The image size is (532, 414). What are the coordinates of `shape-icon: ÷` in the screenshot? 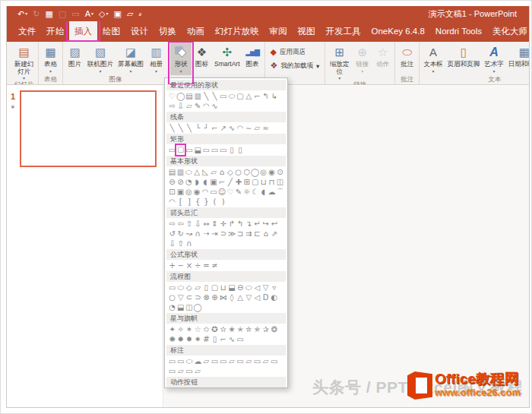 It's located at (198, 266).